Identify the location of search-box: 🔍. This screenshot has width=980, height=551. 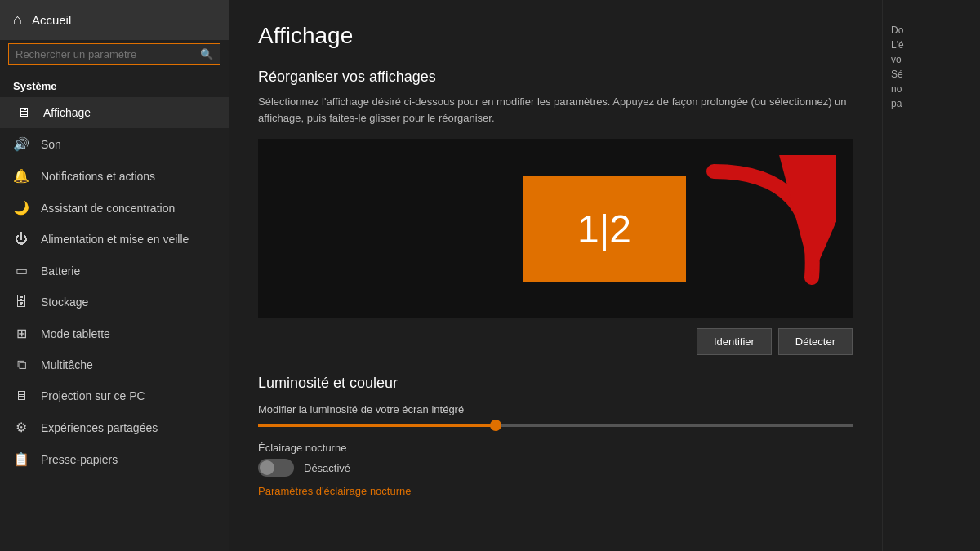
(114, 54).